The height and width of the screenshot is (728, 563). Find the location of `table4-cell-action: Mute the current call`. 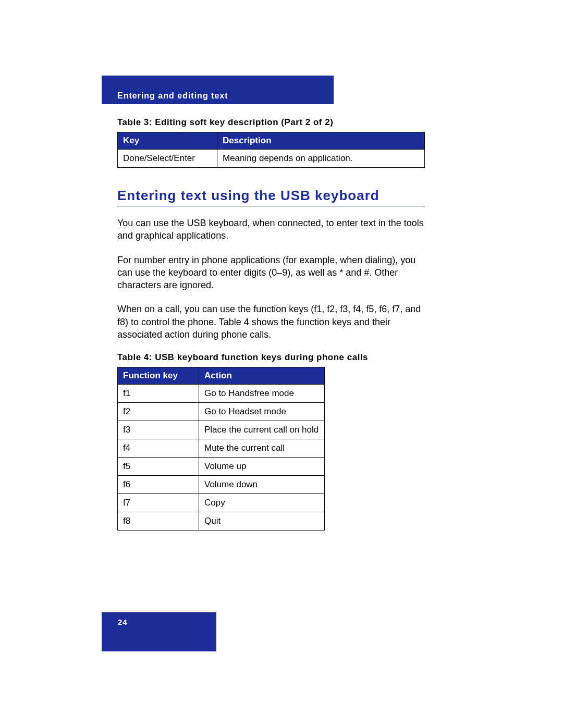

table4-cell-action: Mute the current call is located at coordinates (262, 448).